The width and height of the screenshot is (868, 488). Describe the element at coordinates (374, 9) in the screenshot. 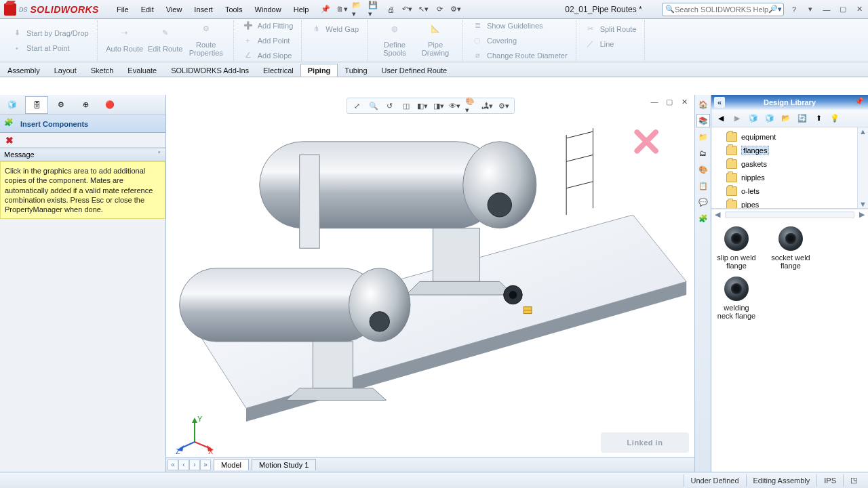

I see `save-icon: 💾▾` at that location.